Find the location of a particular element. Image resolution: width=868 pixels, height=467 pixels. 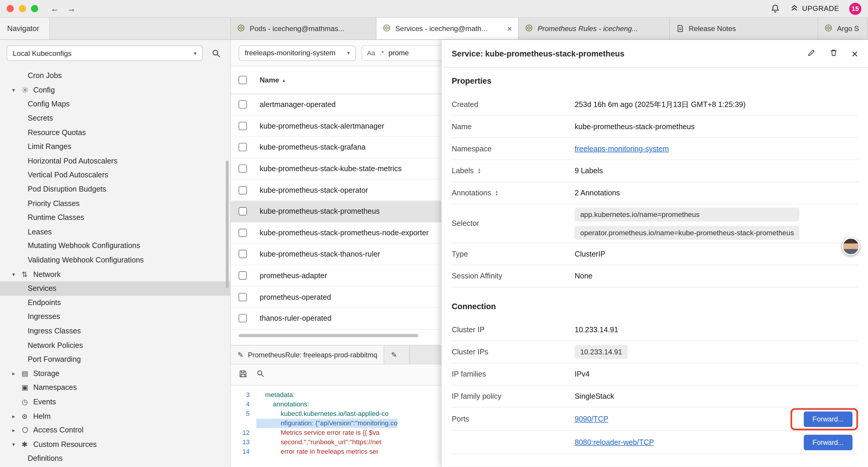

sidebar-item-helm: ▸ ⊛ Helm is located at coordinates (115, 416).